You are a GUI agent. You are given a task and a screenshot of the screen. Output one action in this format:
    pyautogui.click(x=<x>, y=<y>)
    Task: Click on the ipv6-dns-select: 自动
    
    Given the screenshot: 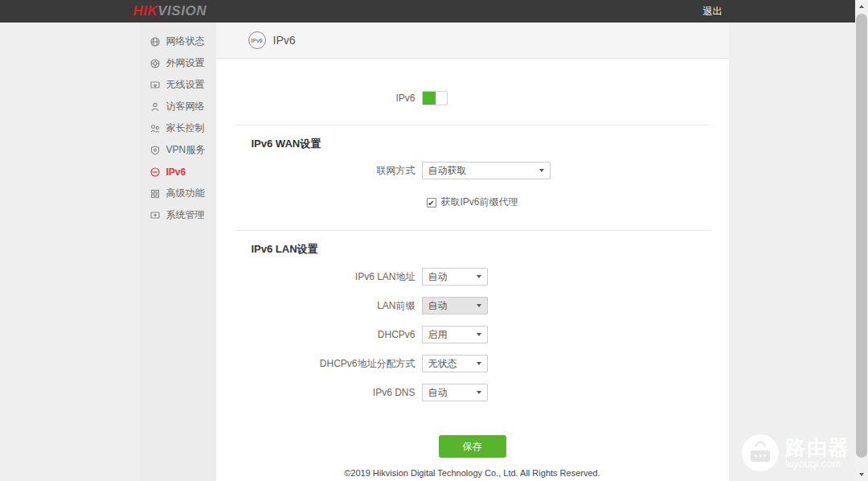 What is the action you would take?
    pyautogui.click(x=455, y=393)
    